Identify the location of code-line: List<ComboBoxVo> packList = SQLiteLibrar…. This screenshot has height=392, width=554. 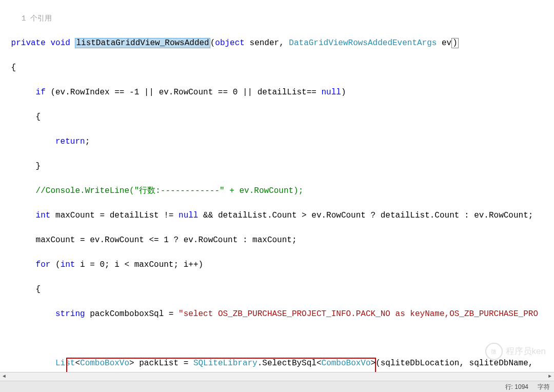
(280, 363).